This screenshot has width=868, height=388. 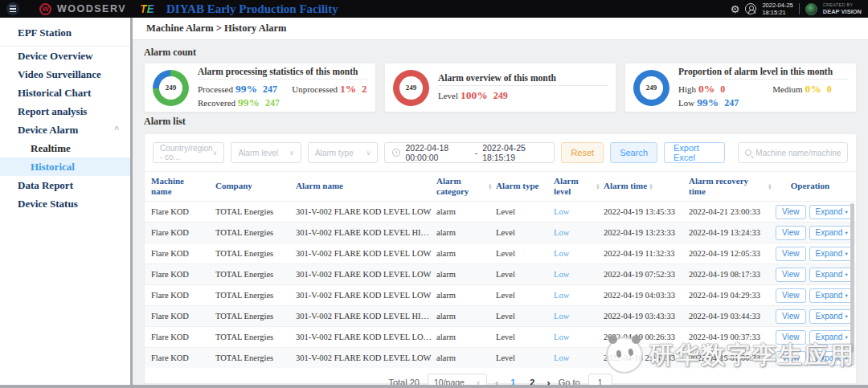 I want to click on chevron-down-icon: ∨, so click(x=369, y=153).